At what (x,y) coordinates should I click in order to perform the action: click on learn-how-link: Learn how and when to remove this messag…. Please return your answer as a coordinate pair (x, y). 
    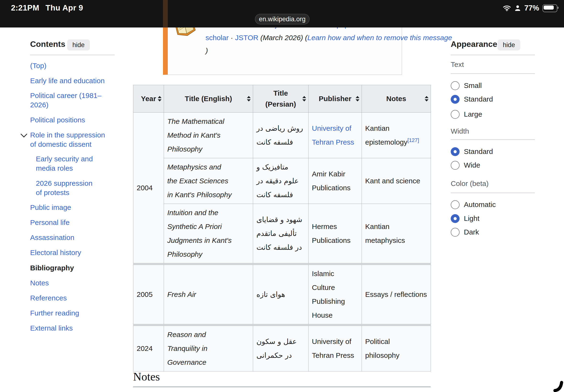
    Looking at the image, I should click on (380, 38).